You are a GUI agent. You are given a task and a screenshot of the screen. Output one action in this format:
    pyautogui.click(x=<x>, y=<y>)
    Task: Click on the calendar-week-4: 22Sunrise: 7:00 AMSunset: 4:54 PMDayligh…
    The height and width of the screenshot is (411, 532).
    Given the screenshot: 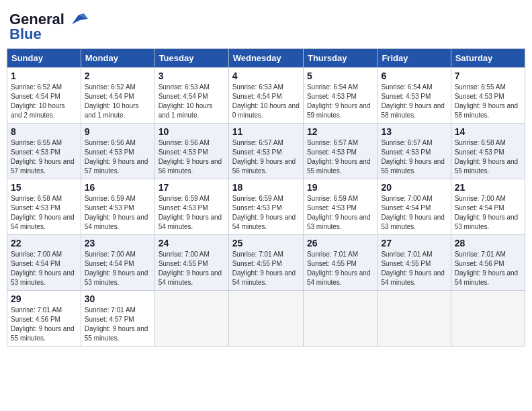 What is the action you would take?
    pyautogui.click(x=266, y=263)
    